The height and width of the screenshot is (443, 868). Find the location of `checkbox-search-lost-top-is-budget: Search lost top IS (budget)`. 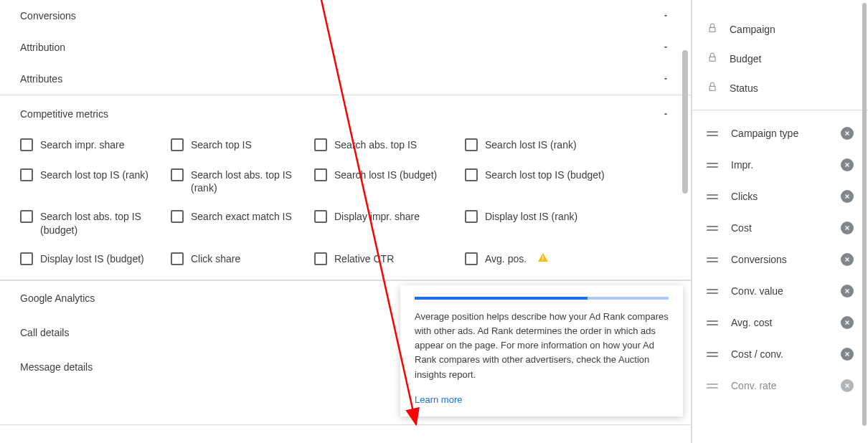

checkbox-search-lost-top-is-budget: Search lost top IS (budget) is located at coordinates (537, 181).